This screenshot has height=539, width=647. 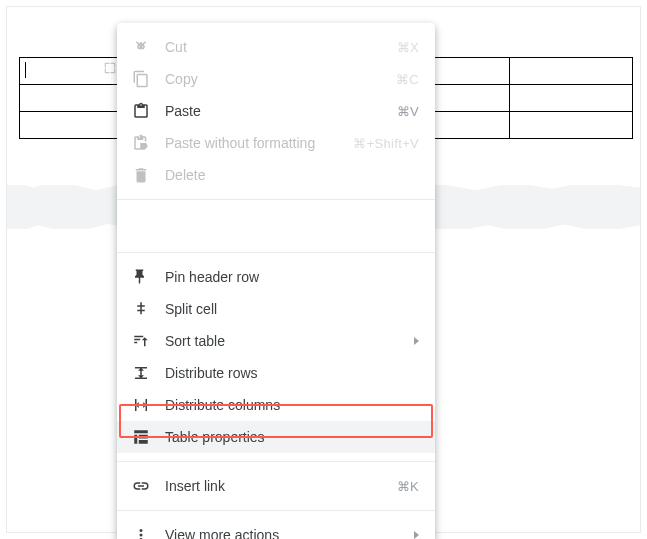 What do you see at coordinates (276, 143) in the screenshot?
I see `menu-item-paste-without-formatting: Paste without formatting ⌘+Shift+V` at bounding box center [276, 143].